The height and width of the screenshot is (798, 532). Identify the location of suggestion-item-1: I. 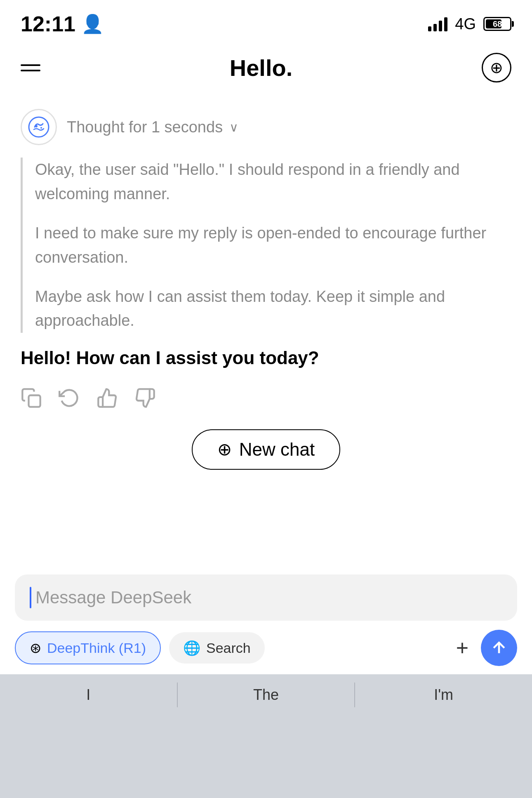
(88, 695).